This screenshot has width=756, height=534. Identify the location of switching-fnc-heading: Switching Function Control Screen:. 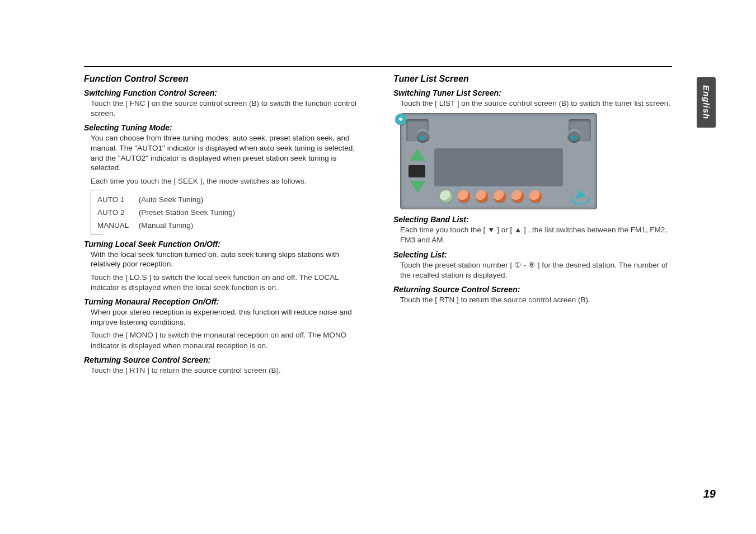
(226, 93).